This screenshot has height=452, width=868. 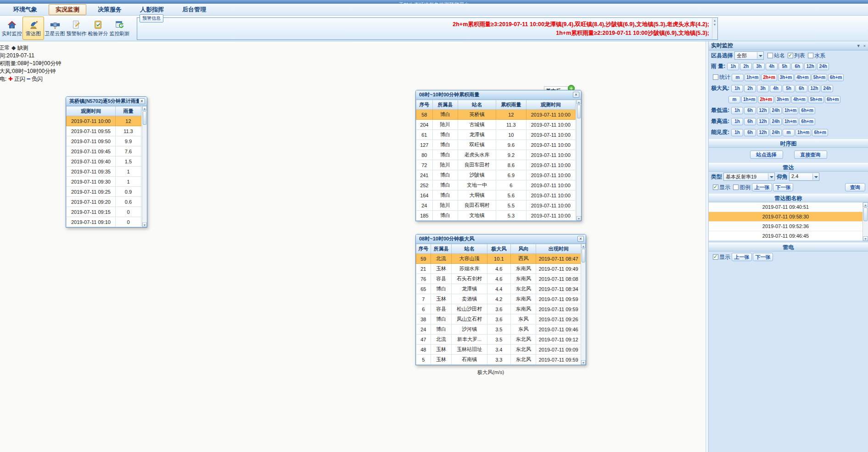 I want to click on 水系-checkbox, so click(x=811, y=56).